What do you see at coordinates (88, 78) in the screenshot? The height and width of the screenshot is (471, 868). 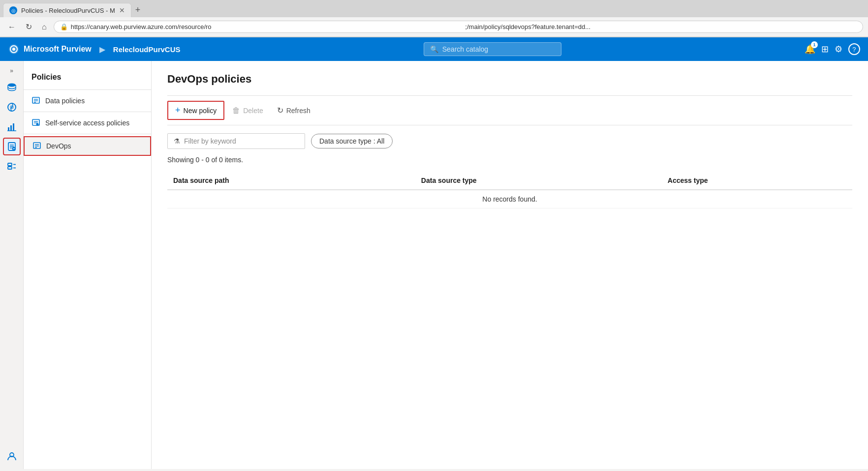 I see `sidebar-header: Policies` at bounding box center [88, 78].